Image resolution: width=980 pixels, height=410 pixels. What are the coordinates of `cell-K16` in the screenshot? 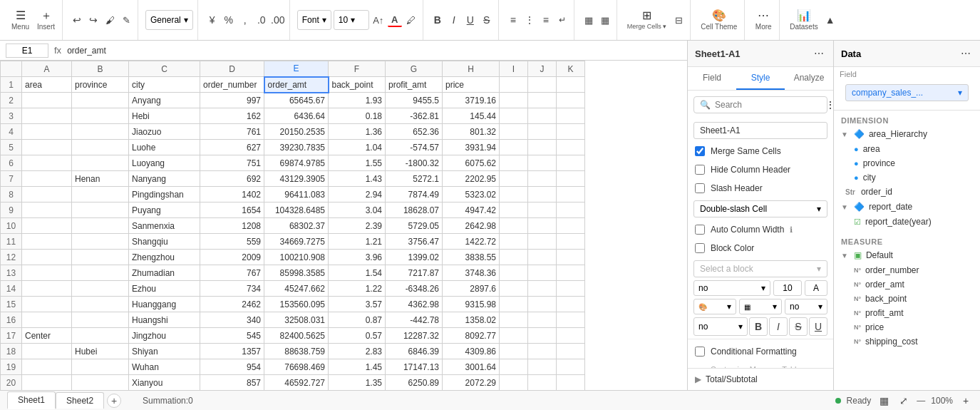 It's located at (571, 320).